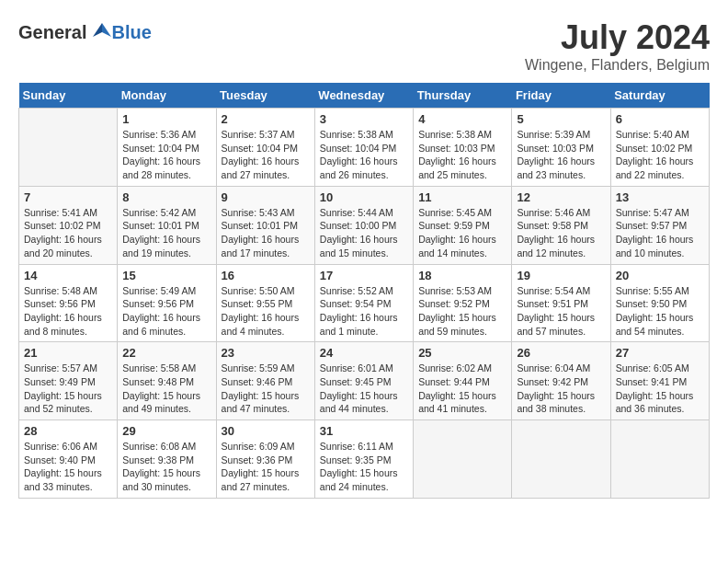  Describe the element at coordinates (462, 234) in the screenshot. I see `day-info: Sunrise: 5:45 AM Sunset: 9:59 PM Dayligh…` at that location.